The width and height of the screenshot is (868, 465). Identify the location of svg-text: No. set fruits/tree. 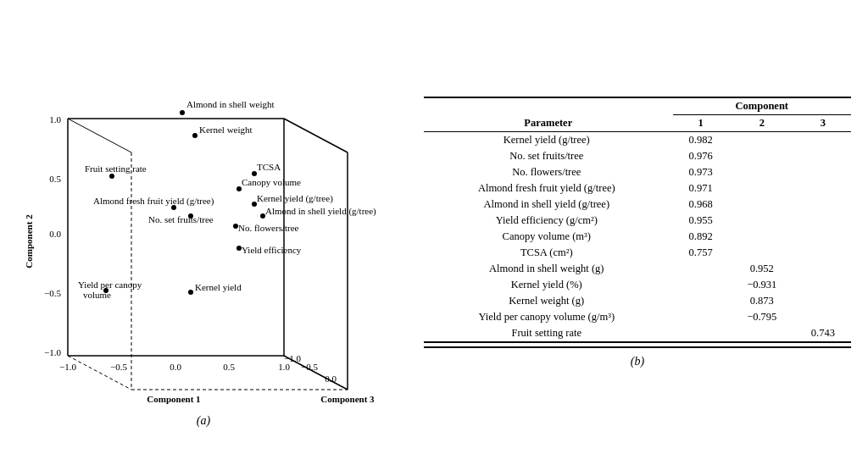
(181, 219).